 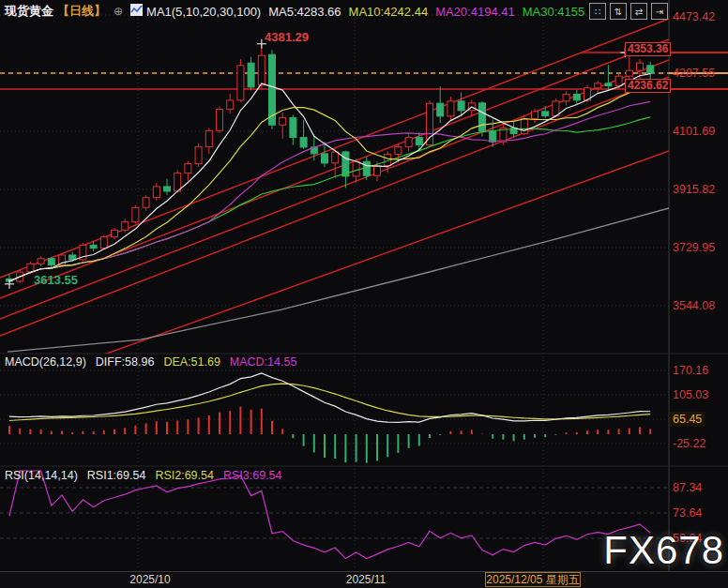 What do you see at coordinates (639, 11) in the screenshot?
I see `axis-zoom-horizontal-icon: ⇄` at bounding box center [639, 11].